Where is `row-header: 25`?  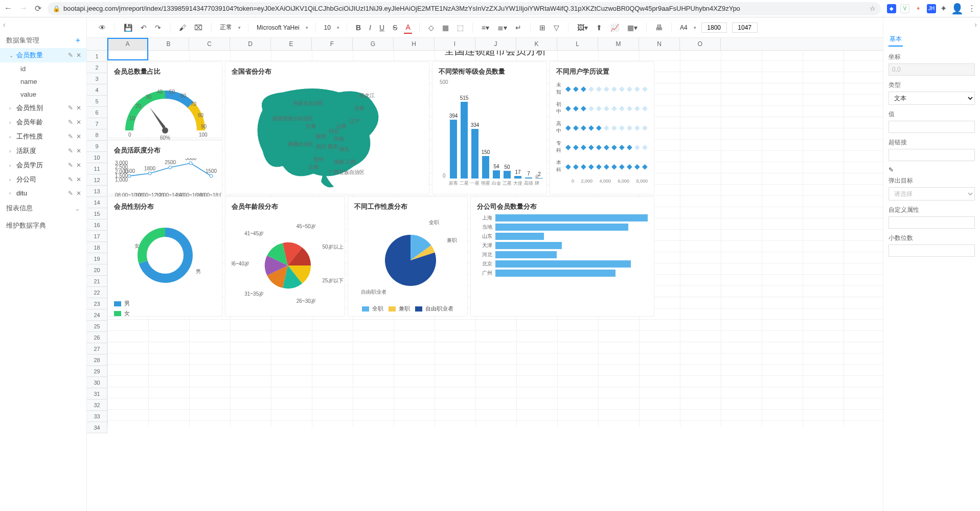 row-header: 25 is located at coordinates (97, 326).